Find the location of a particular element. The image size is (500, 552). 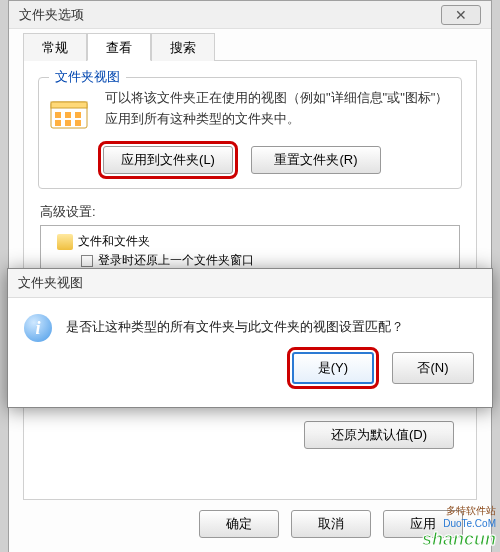

reset-folders-button: 重置文件夹(R) is located at coordinates (316, 160).